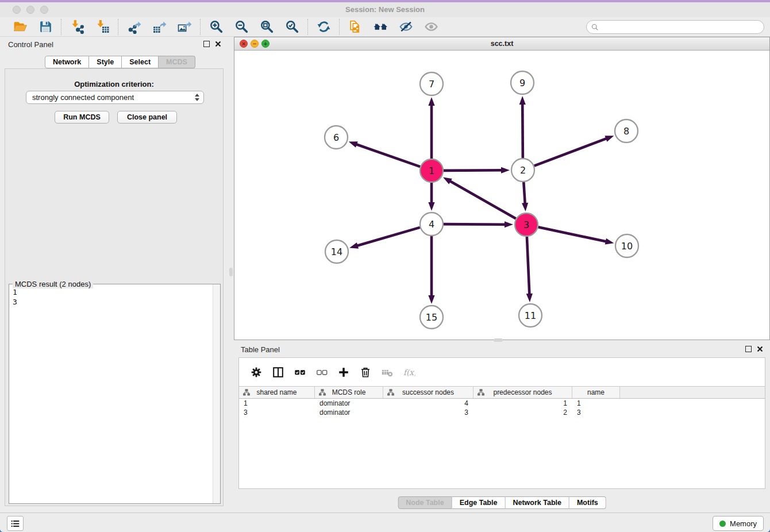 The width and height of the screenshot is (770, 532). Describe the element at coordinates (337, 252) in the screenshot. I see `graph-node-14: 14` at that location.